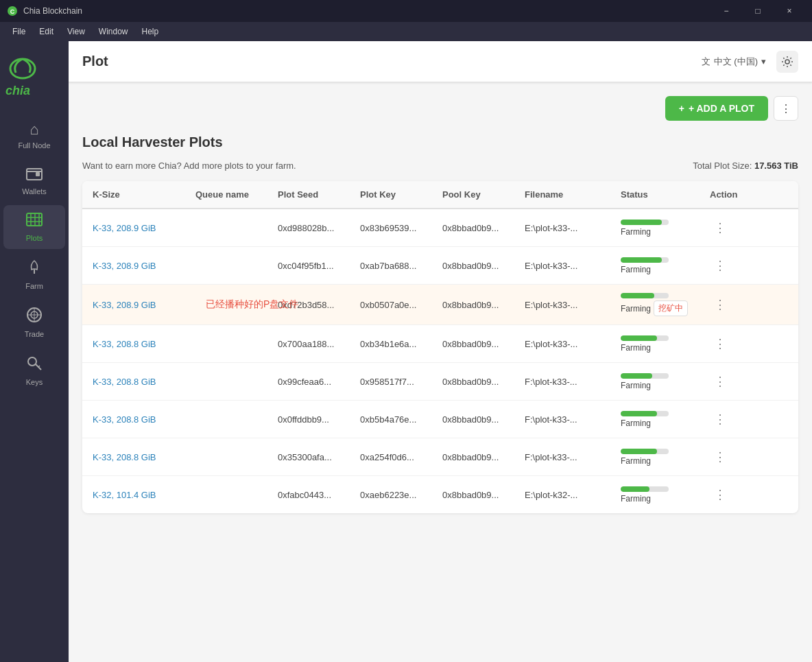 The width and height of the screenshot is (812, 662). I want to click on close-button: ×, so click(789, 11).